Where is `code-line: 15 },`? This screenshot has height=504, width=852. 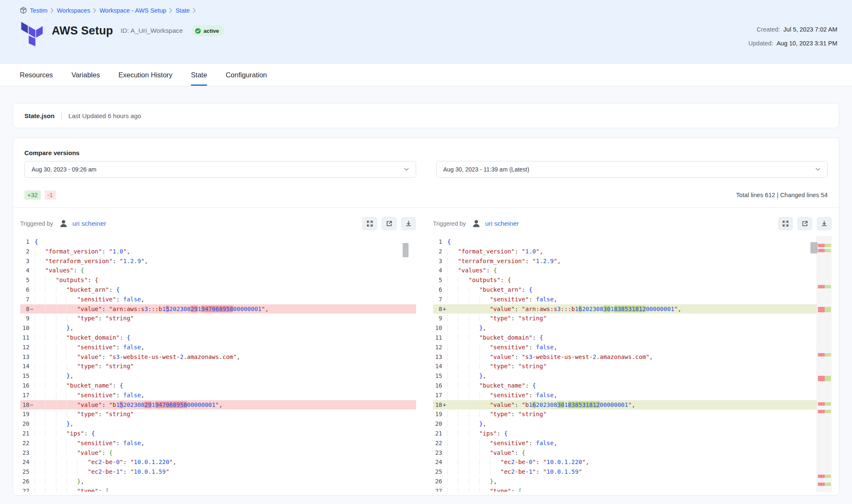 code-line: 15 }, is located at coordinates (632, 376).